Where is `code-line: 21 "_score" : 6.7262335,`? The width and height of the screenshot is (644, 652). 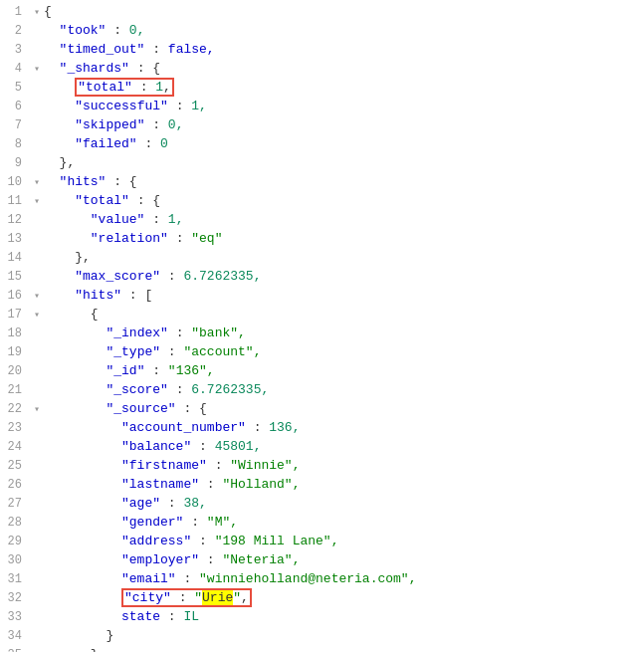
code-line: 21 "_score" : 6.7262335, is located at coordinates (322, 392).